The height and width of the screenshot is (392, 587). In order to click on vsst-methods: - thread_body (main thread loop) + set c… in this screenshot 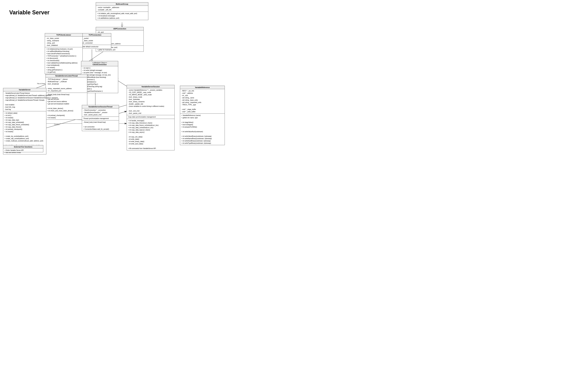, I will do `click(101, 126)`.